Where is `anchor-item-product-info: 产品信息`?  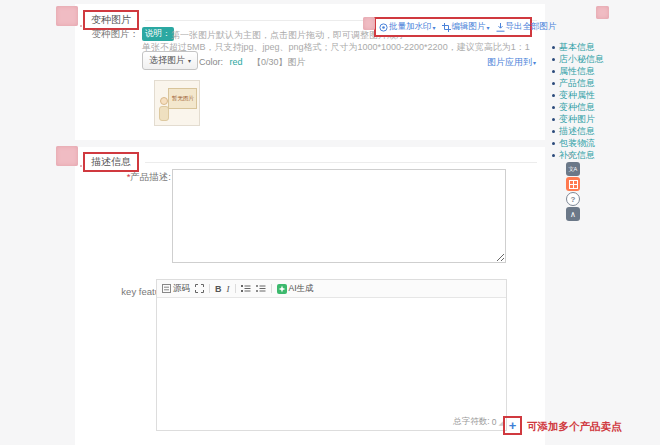 anchor-item-product-info: 产品信息 is located at coordinates (578, 83).